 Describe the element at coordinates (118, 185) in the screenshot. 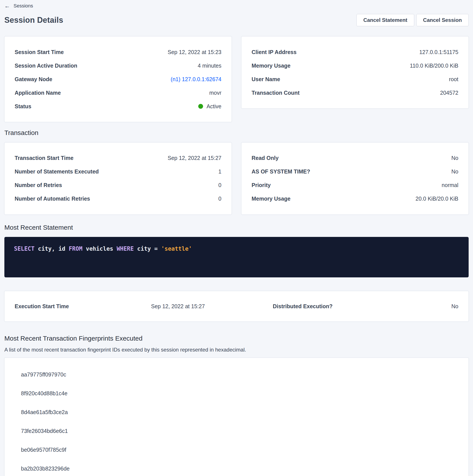

I see `detail-row: Number of Retries 0` at that location.